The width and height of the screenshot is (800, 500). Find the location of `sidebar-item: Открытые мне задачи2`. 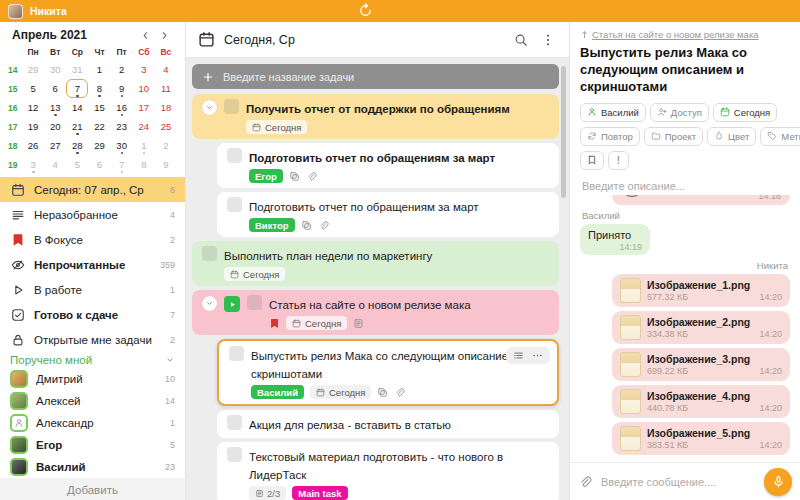

sidebar-item: Открытые мне задачи2 is located at coordinates (92, 340).